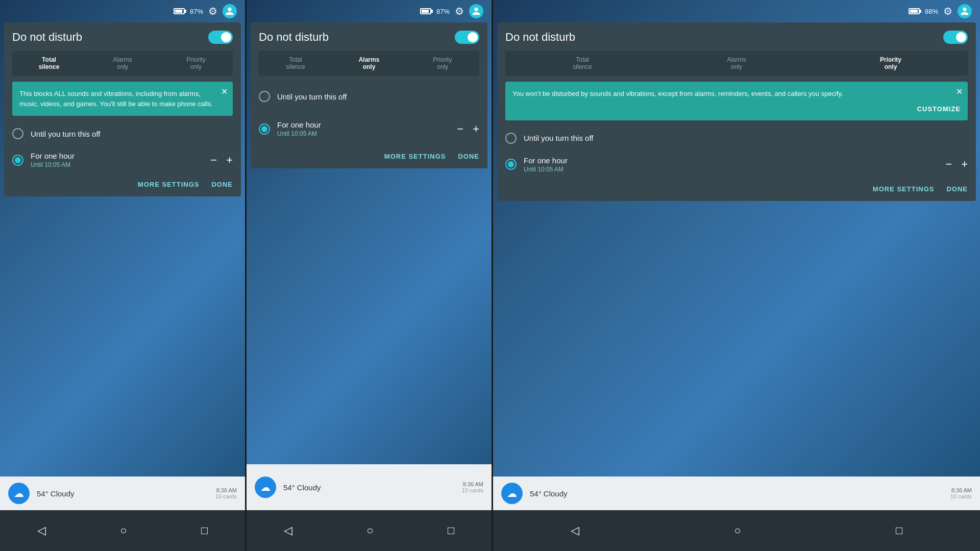  What do you see at coordinates (47, 37) in the screenshot?
I see `dnd-title-1: Do not disturb` at bounding box center [47, 37].